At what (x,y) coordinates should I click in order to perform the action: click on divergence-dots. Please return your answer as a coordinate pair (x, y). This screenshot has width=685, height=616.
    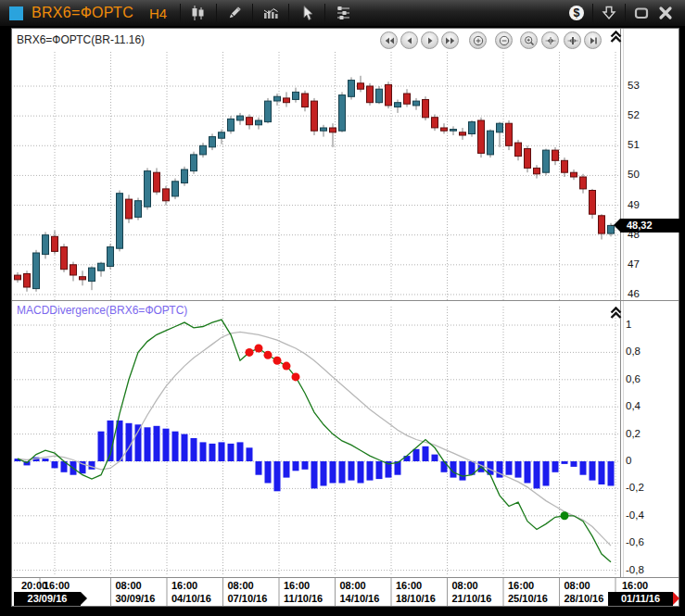
    Looking at the image, I should click on (408, 433).